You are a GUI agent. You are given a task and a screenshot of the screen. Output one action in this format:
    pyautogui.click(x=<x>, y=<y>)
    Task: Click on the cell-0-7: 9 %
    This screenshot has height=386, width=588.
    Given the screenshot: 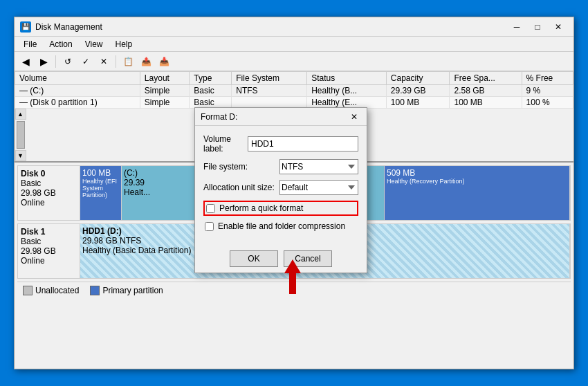 What is the action you would take?
    pyautogui.click(x=547, y=91)
    